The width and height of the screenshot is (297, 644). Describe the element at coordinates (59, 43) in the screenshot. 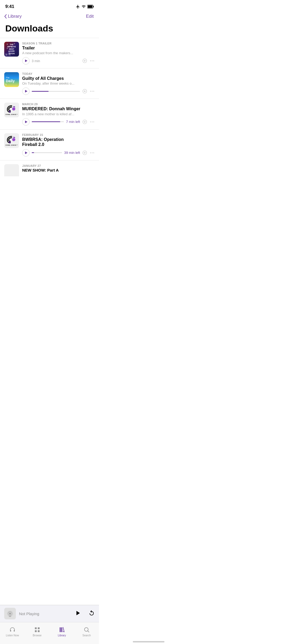

I see `episode-date: Season 1 Trailer` at that location.